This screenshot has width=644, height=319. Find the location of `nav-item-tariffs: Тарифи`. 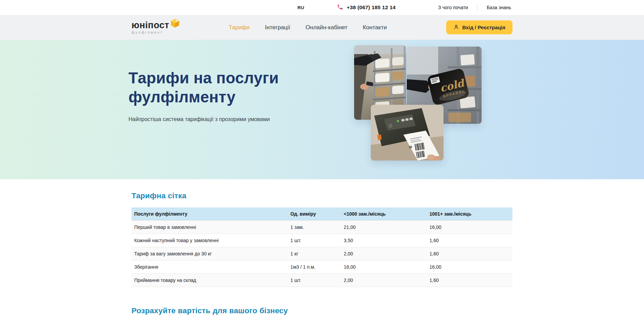

nav-item-tariffs: Тарифи is located at coordinates (239, 28).